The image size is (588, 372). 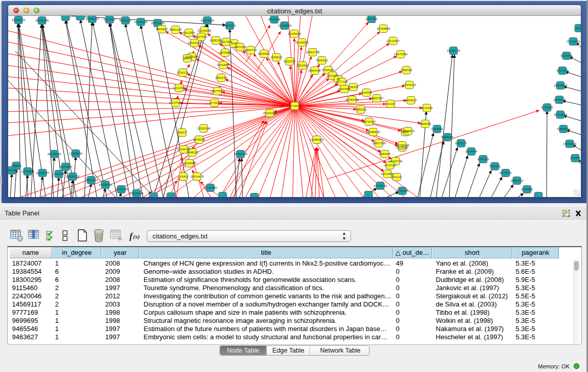 I want to click on svg-text: 9227349, so click(x=562, y=71).